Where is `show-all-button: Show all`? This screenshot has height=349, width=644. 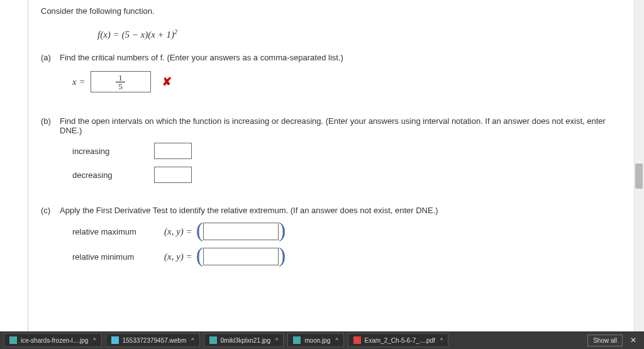 show-all-button: Show all is located at coordinates (605, 341).